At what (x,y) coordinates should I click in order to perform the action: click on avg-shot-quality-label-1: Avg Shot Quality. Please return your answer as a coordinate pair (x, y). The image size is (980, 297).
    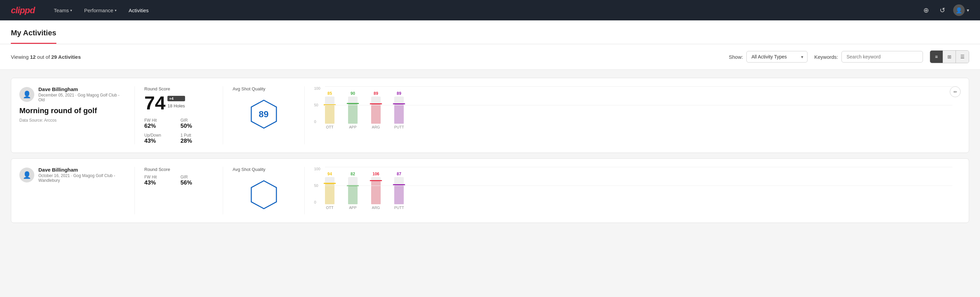
    Looking at the image, I should click on (249, 169).